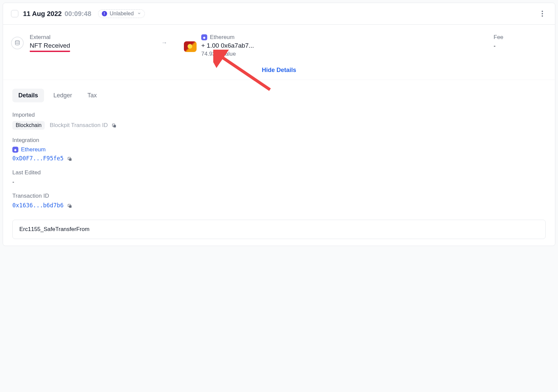 This screenshot has height=392, width=558. I want to click on label-dropdown: ! Unlabeled, so click(121, 14).